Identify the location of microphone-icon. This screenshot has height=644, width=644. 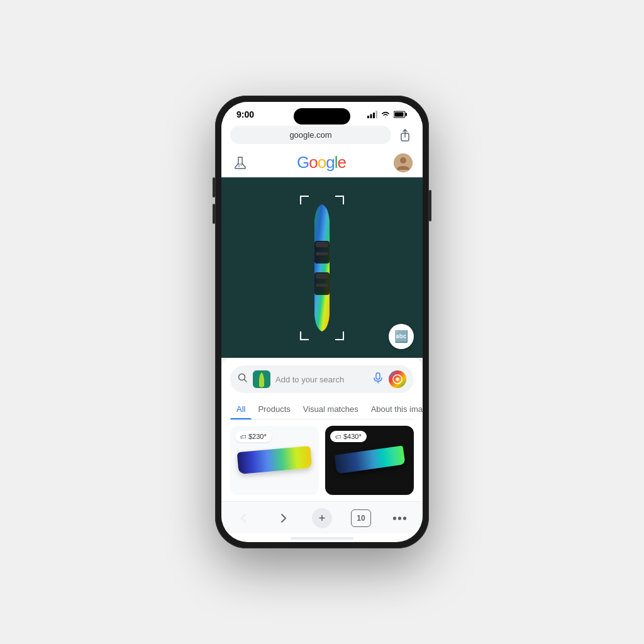
(378, 380).